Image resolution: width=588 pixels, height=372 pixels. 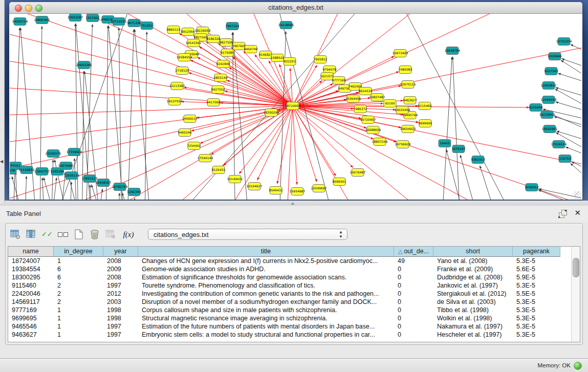 What do you see at coordinates (408, 129) in the screenshot?
I see `graph-node: 19654923` at bounding box center [408, 129].